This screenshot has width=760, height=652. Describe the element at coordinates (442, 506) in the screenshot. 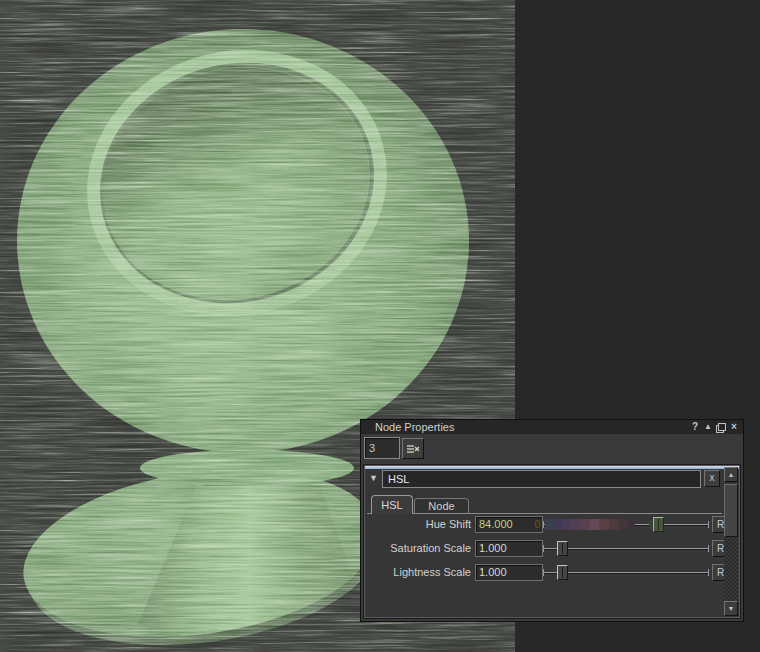

I see `tab-node: Node` at that location.